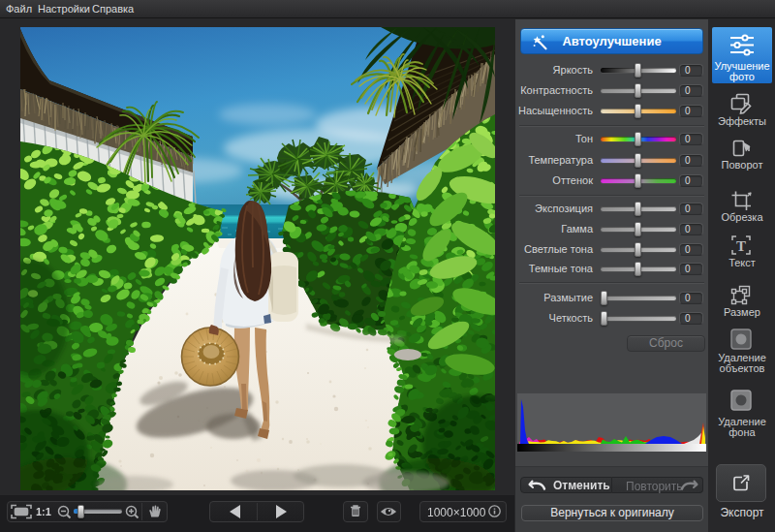 The height and width of the screenshot is (532, 775). What do you see at coordinates (741, 246) in the screenshot?
I see `svg-text: T` at bounding box center [741, 246].